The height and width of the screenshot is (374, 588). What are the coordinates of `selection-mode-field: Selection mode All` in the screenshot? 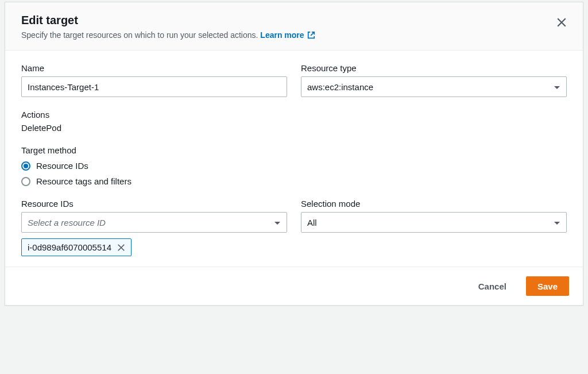 It's located at (434, 228).